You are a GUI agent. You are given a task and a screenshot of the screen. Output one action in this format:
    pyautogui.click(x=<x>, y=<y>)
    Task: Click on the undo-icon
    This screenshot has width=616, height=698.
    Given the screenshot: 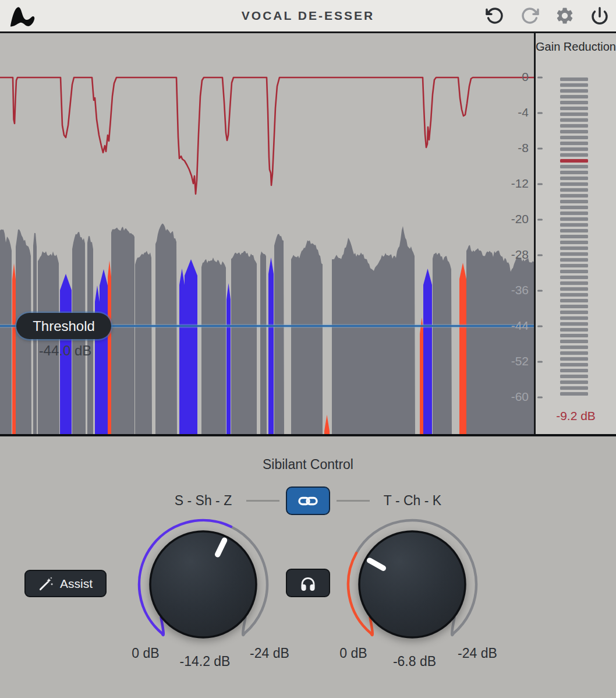 What is the action you would take?
    pyautogui.click(x=495, y=16)
    